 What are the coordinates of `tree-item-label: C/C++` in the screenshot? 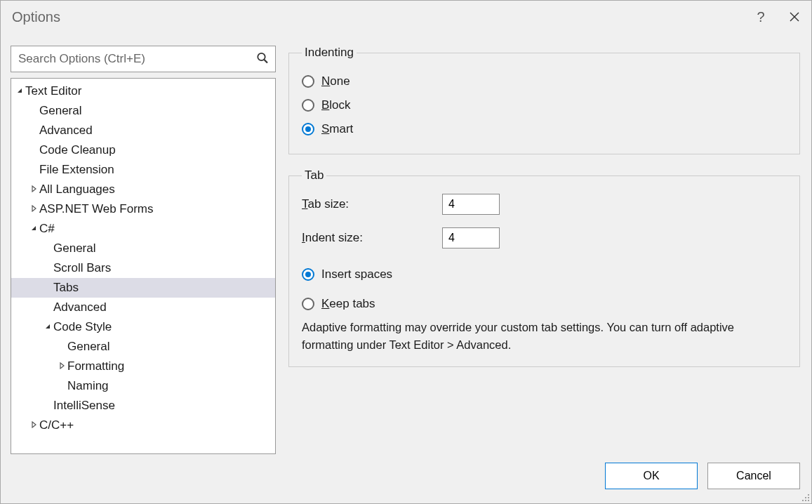 It's located at (56, 425).